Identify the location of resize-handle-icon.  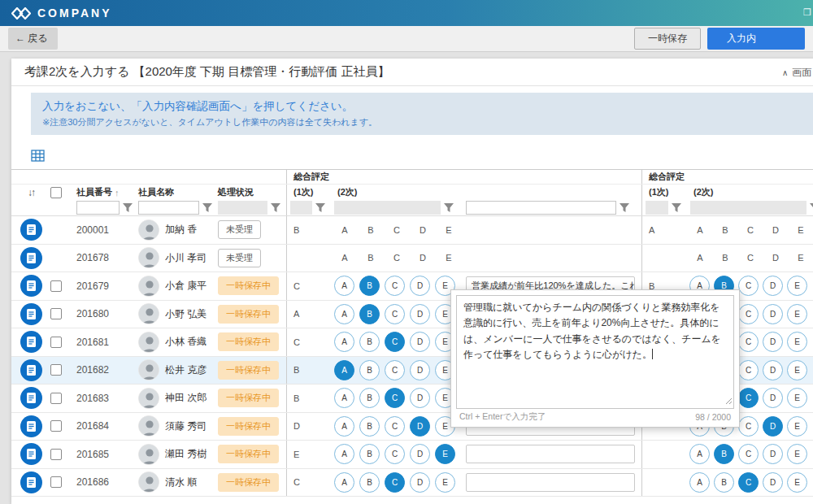
(728, 402).